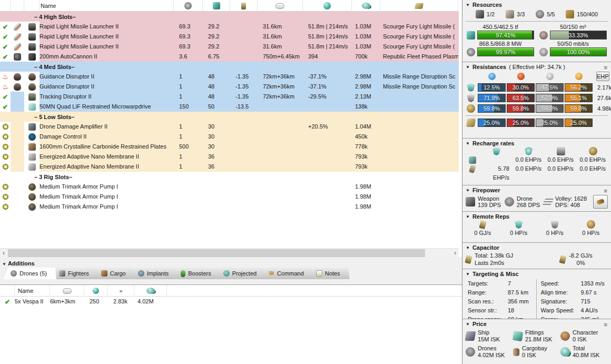 This screenshot has width=611, height=364. What do you see at coordinates (7, 301) in the screenshot?
I see `drone-state-cell: ✔` at bounding box center [7, 301].